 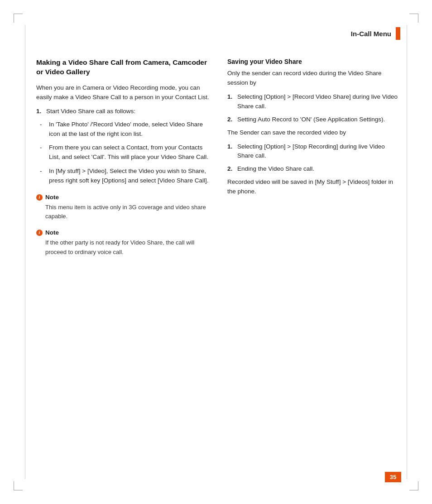 I want to click on right-section-heading: Saving your Video Share, so click(x=314, y=62).